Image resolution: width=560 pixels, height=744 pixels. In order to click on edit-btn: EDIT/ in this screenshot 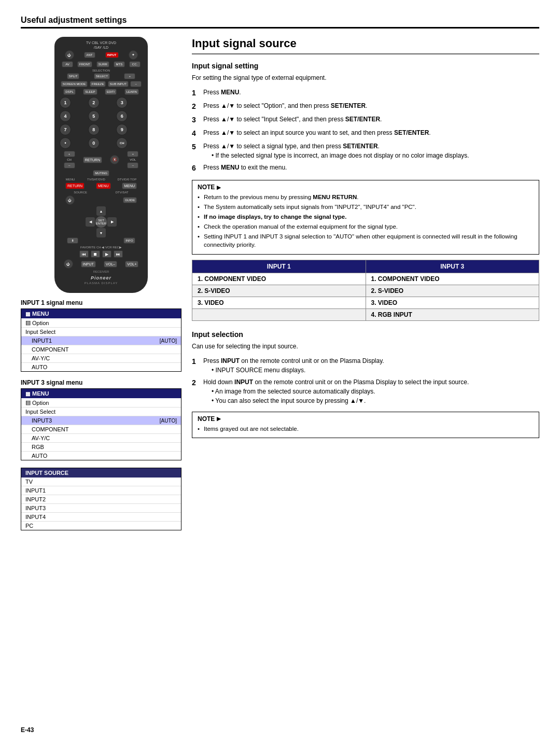, I will do `click(111, 92)`.